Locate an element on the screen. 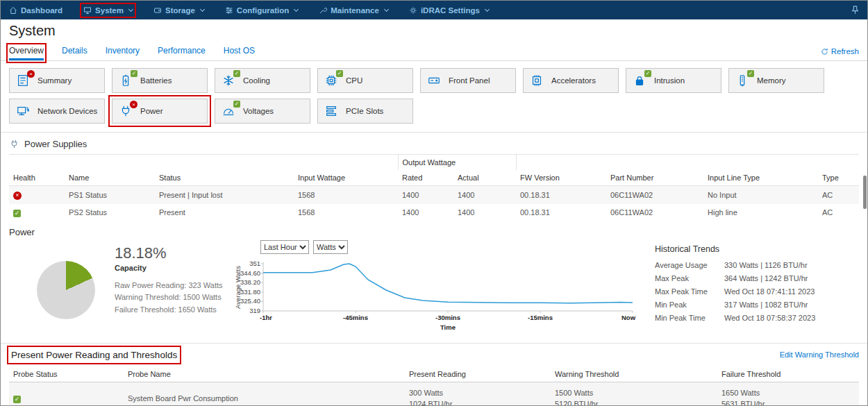 The width and height of the screenshot is (868, 406). thresholds-title: Present Power Reading and Thresholds is located at coordinates (94, 355).